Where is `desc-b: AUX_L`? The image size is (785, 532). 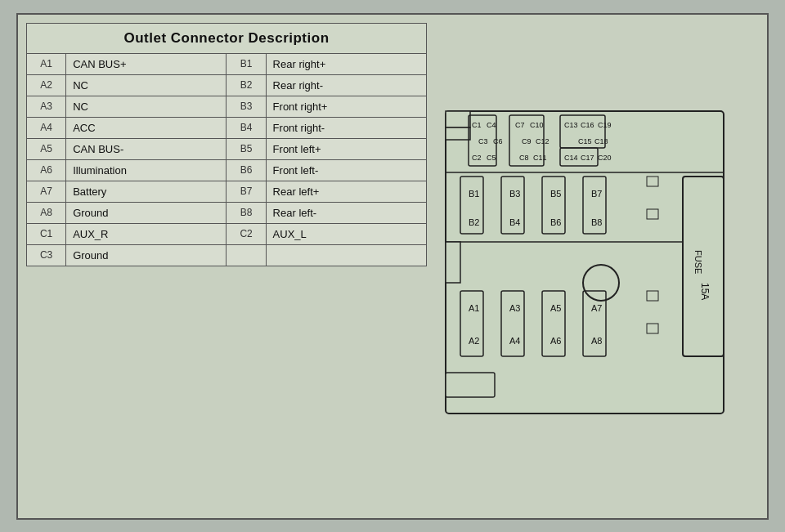 desc-b: AUX_L is located at coordinates (346, 234).